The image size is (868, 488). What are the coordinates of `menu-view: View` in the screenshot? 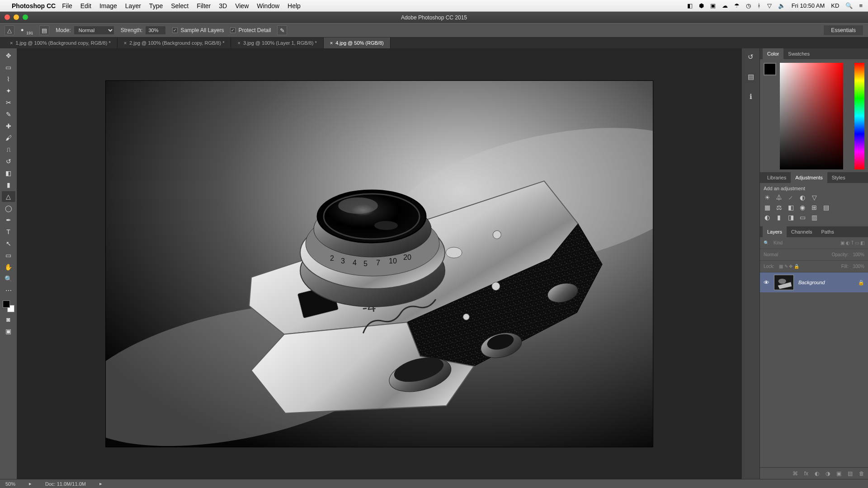 It's located at (242, 6).